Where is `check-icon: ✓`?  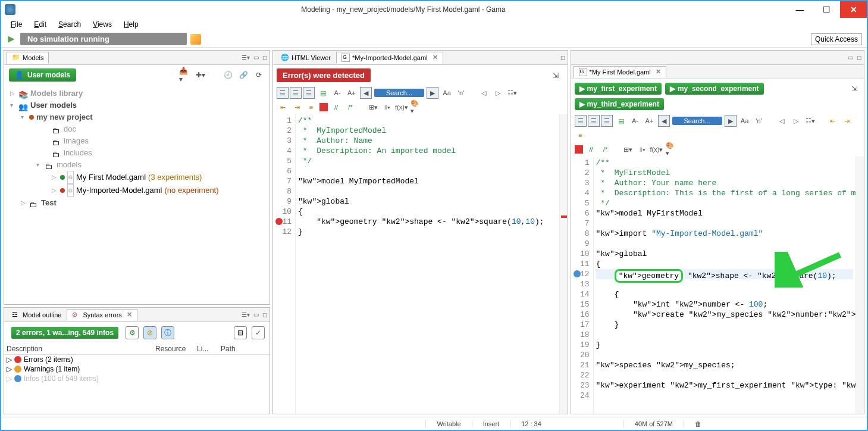
check-icon: ✓ is located at coordinates (258, 333).